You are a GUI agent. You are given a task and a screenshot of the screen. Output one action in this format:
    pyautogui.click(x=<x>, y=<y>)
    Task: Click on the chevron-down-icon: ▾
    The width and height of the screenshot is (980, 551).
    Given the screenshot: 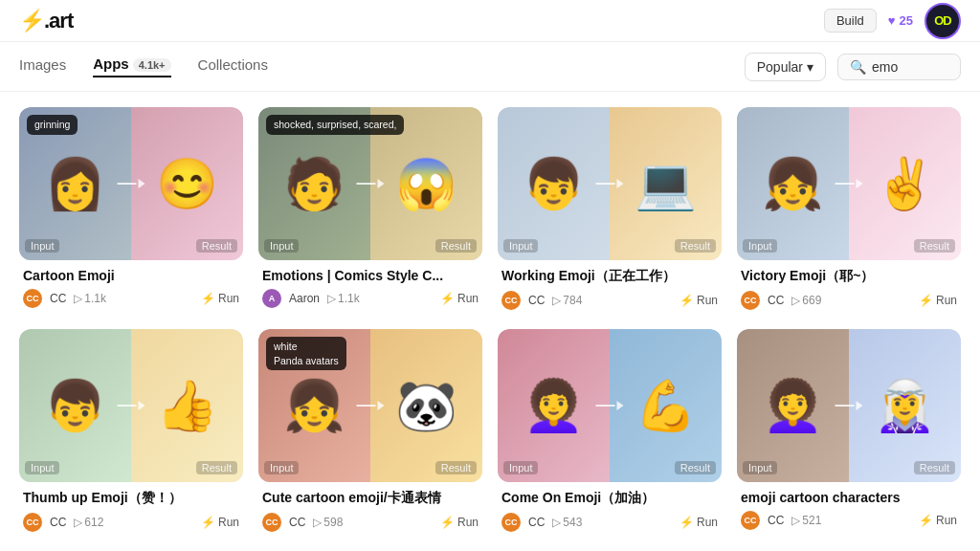 What is the action you would take?
    pyautogui.click(x=810, y=67)
    